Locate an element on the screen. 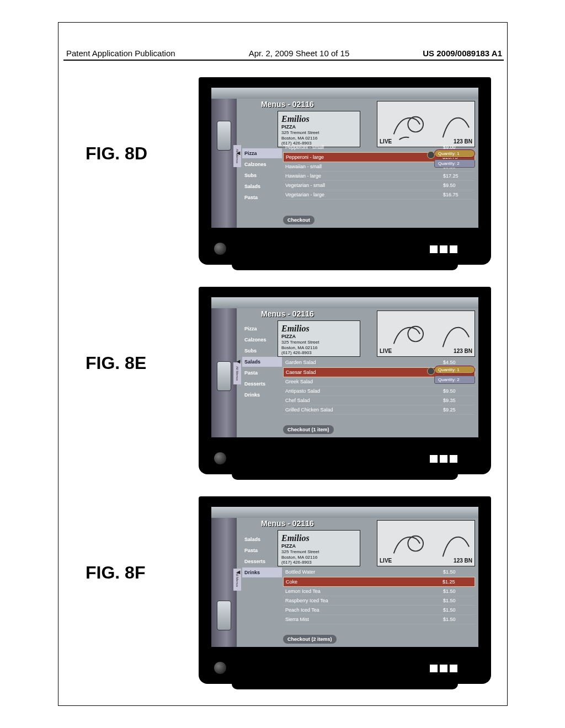 The image size is (565, 728). item-row: Vegetarian - small$9.50 is located at coordinates (379, 185).